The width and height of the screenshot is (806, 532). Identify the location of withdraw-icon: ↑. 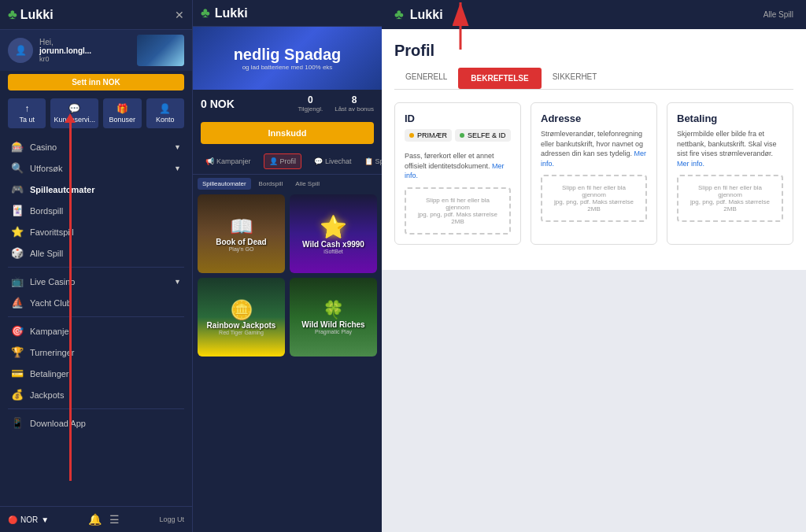
(27, 109).